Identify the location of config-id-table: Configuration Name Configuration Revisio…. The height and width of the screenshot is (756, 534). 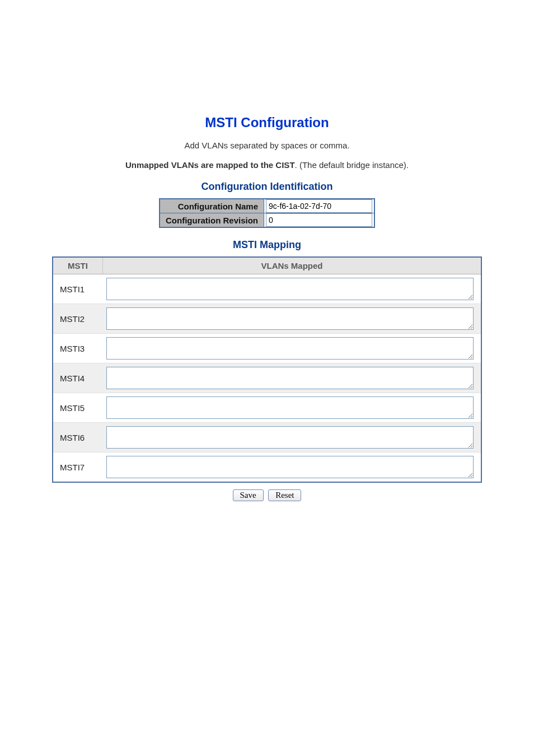
(267, 213).